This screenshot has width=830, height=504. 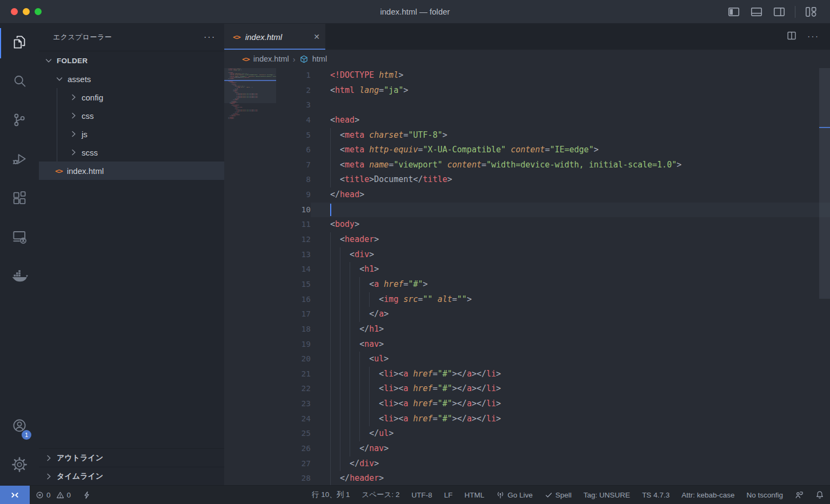 I want to click on split-editor-icon, so click(x=792, y=37).